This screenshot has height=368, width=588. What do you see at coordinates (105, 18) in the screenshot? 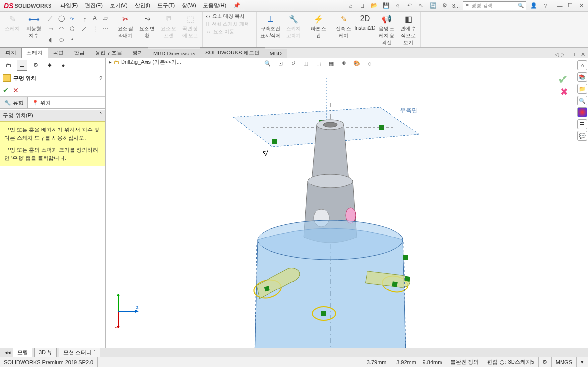
I see `plane-icon: ▱` at bounding box center [105, 18].